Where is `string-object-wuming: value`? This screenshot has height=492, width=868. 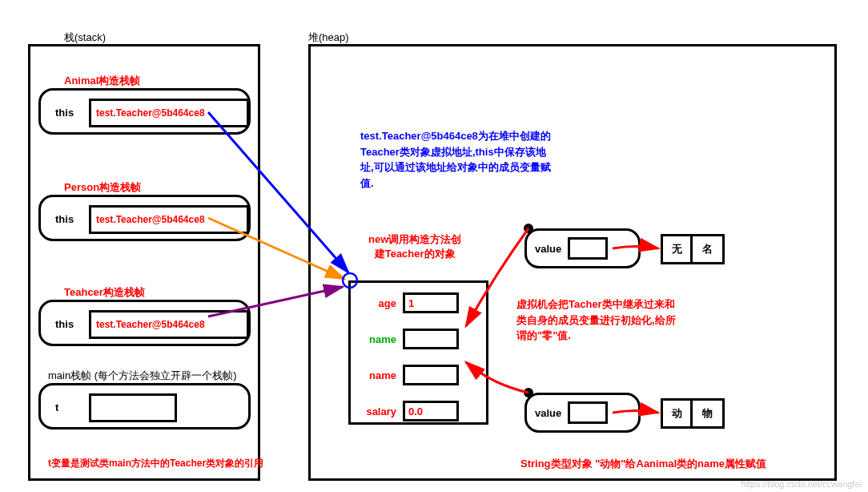
string-object-wuming: value is located at coordinates (583, 248).